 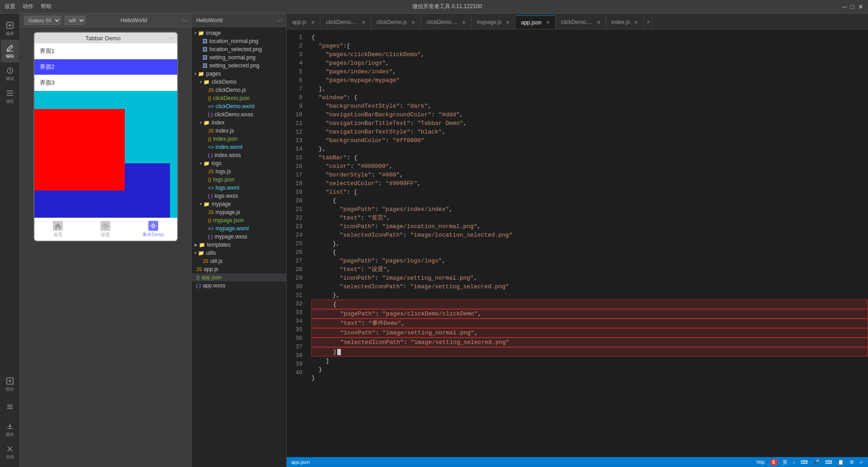 What do you see at coordinates (581, 22) in the screenshot?
I see `tab-clickdemo3: clickDemo.... ✕` at bounding box center [581, 22].